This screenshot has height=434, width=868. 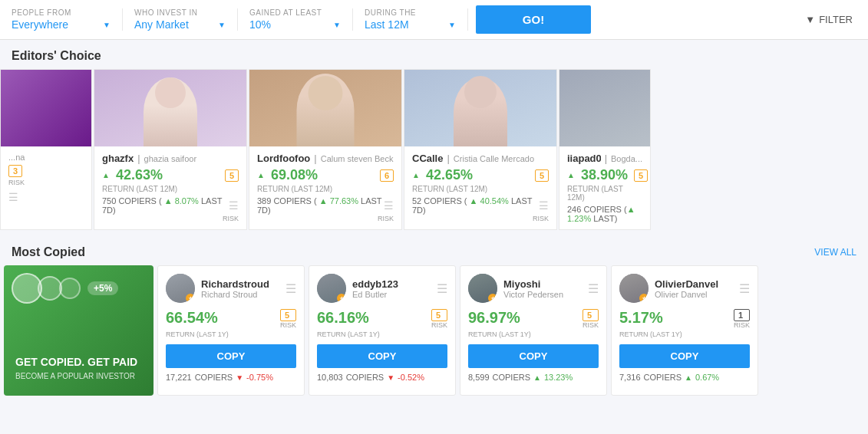 What do you see at coordinates (533, 319) in the screenshot?
I see `return-row-miyoshi: 96.97% 5 RISK` at bounding box center [533, 319].